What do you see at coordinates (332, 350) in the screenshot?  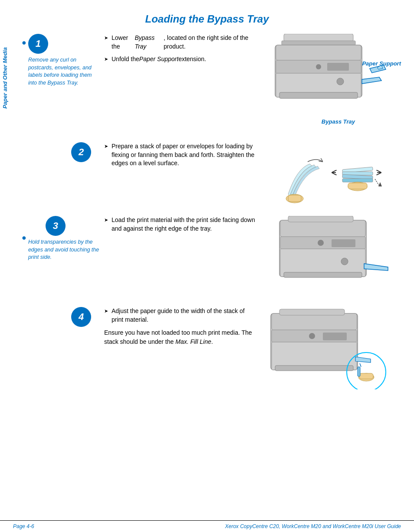 I see `step-4-illustration` at bounding box center [332, 350].